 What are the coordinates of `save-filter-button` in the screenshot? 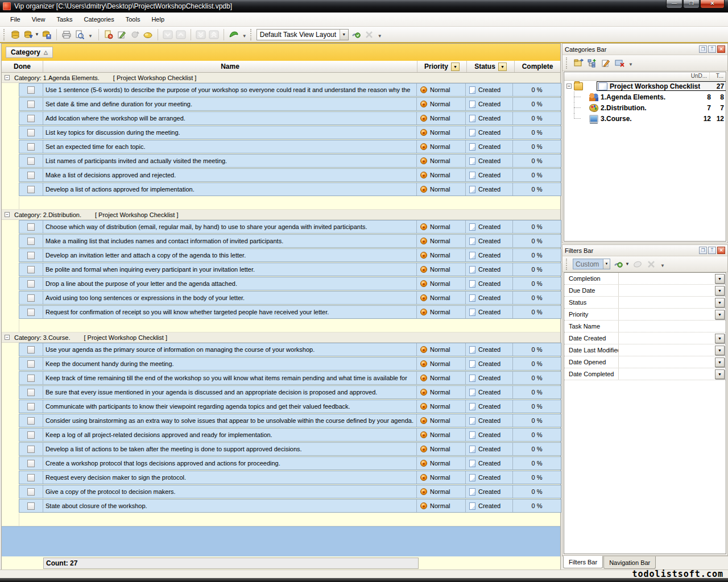 It's located at (618, 264).